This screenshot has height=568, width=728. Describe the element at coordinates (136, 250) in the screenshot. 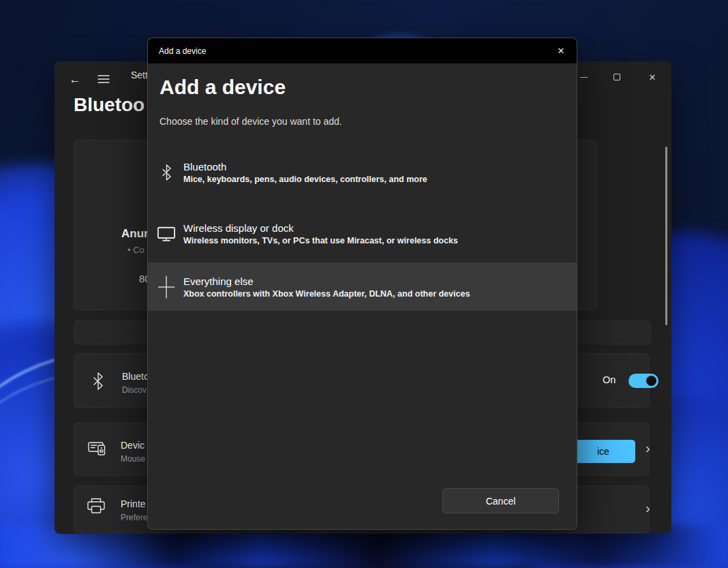

I see `device-status: • Co` at that location.